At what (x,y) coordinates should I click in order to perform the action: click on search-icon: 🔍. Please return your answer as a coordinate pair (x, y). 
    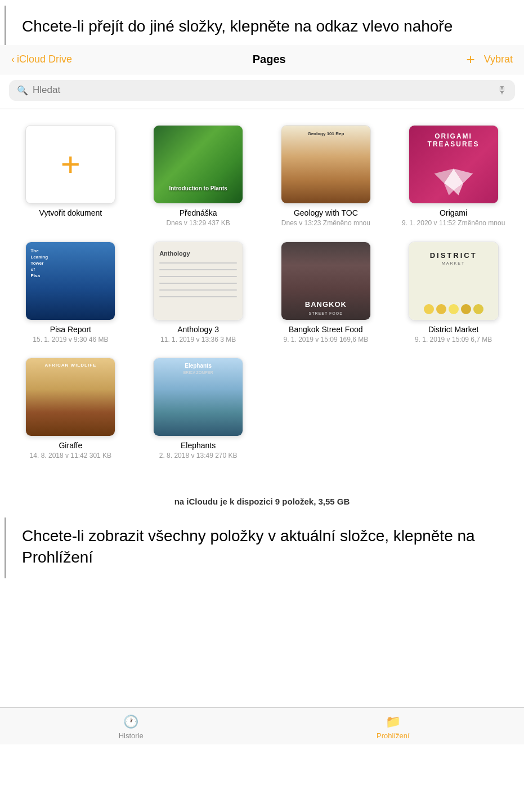
    Looking at the image, I should click on (23, 90).